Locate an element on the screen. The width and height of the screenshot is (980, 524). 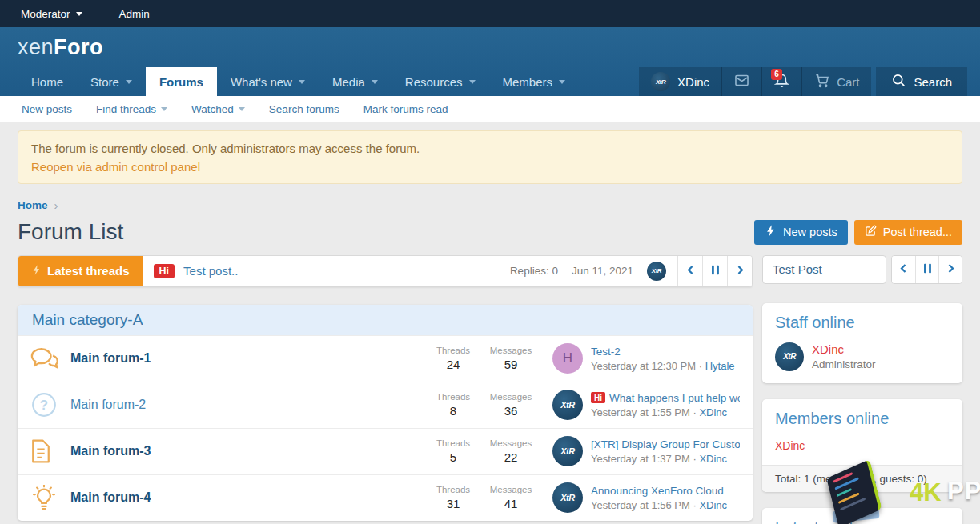
forum-row: Main forum-3 Threads5 Messages22 XtR [XT… is located at coordinates (385, 451).